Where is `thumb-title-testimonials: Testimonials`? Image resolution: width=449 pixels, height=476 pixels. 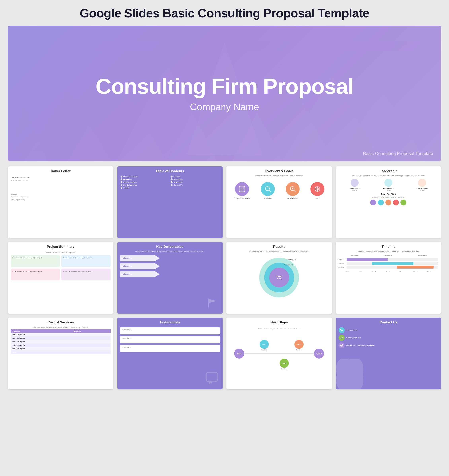
thumb-title-testimonials: Testimonials is located at coordinates (170, 322).